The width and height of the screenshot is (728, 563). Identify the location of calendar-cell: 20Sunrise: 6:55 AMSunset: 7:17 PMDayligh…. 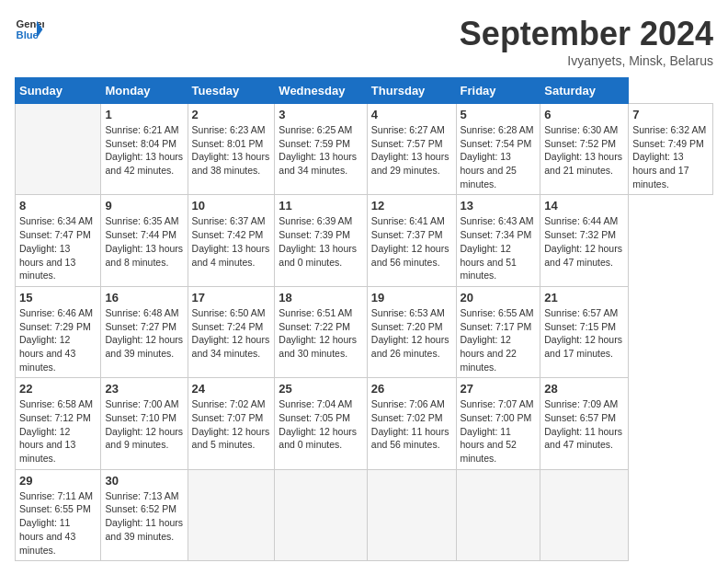
(498, 331).